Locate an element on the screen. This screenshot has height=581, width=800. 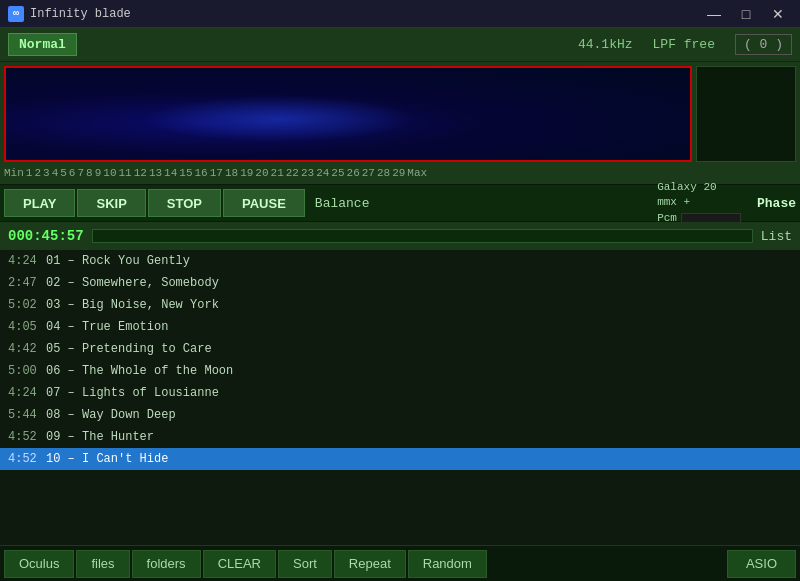
app-icon: ∞ is located at coordinates (16, 14).